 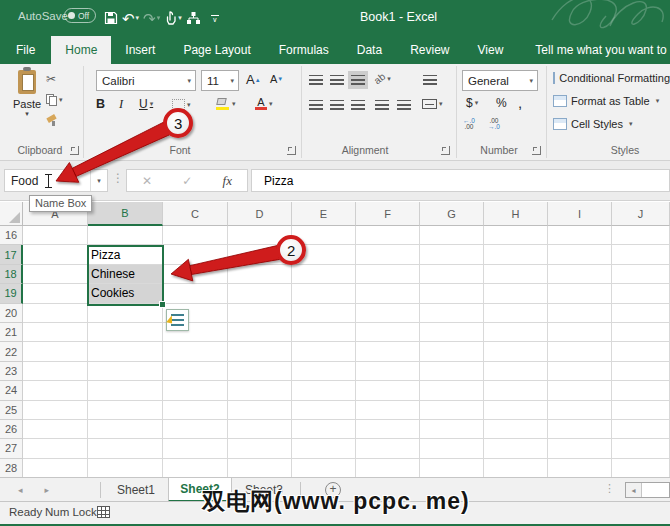 I want to click on cell-B25, so click(x=126, y=410).